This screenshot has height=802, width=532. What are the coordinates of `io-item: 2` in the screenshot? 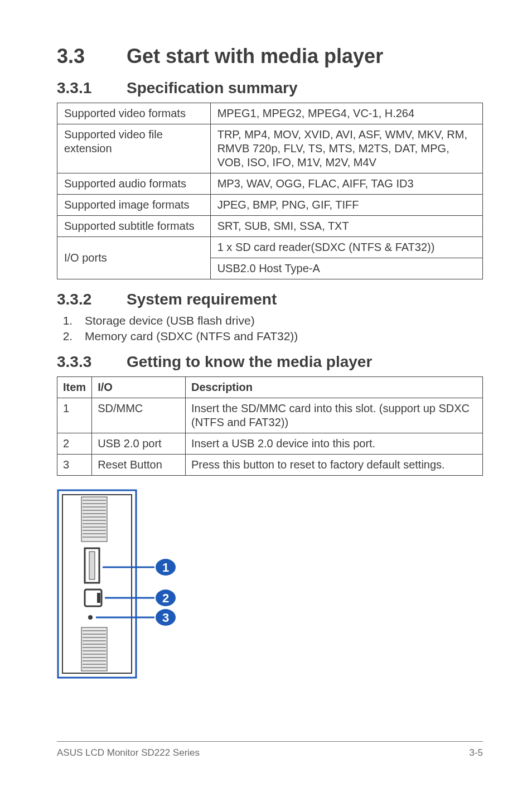 It's located at (75, 444).